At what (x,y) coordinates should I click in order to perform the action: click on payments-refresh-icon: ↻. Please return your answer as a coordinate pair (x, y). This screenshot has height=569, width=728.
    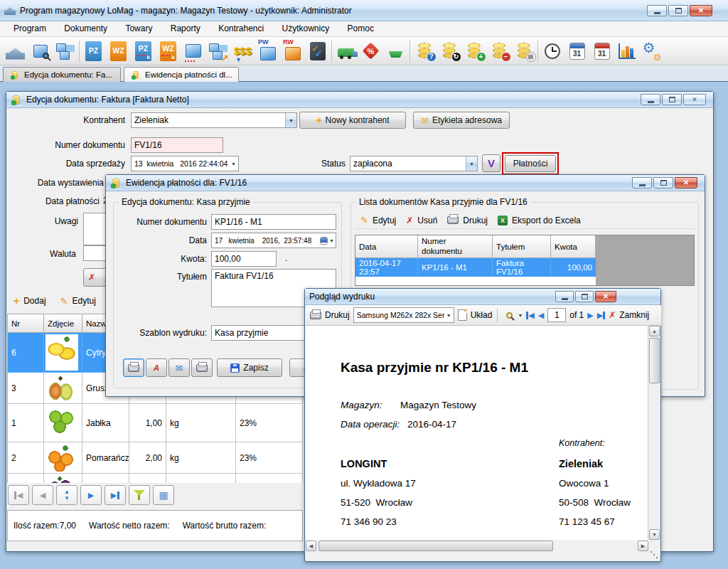
    Looking at the image, I should click on (449, 51).